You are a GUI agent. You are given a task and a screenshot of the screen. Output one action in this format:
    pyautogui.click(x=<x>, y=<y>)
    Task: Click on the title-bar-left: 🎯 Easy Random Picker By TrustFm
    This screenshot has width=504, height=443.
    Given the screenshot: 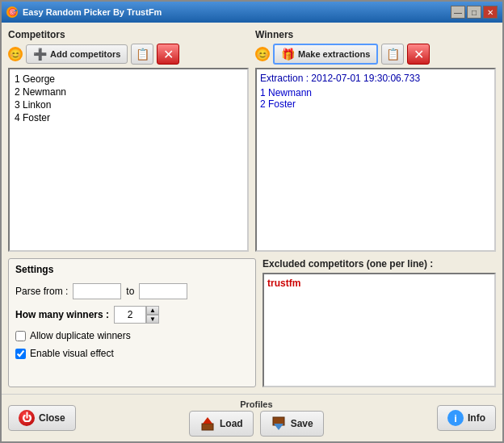 What is the action you would take?
    pyautogui.click(x=84, y=12)
    